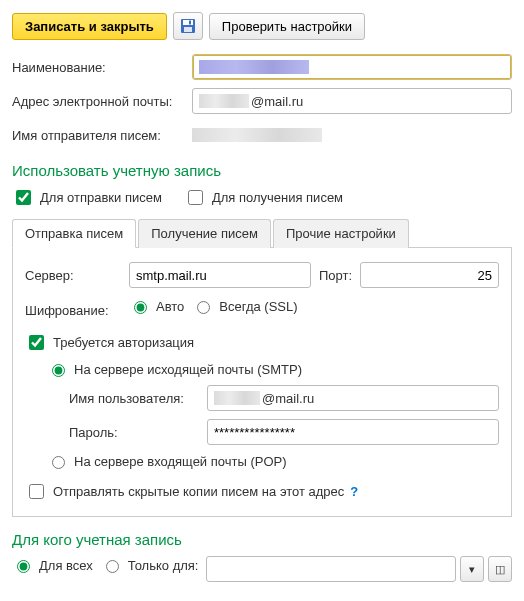  What do you see at coordinates (287, 26) in the screenshot?
I see `check-settings-button: Проверить настройки` at bounding box center [287, 26].